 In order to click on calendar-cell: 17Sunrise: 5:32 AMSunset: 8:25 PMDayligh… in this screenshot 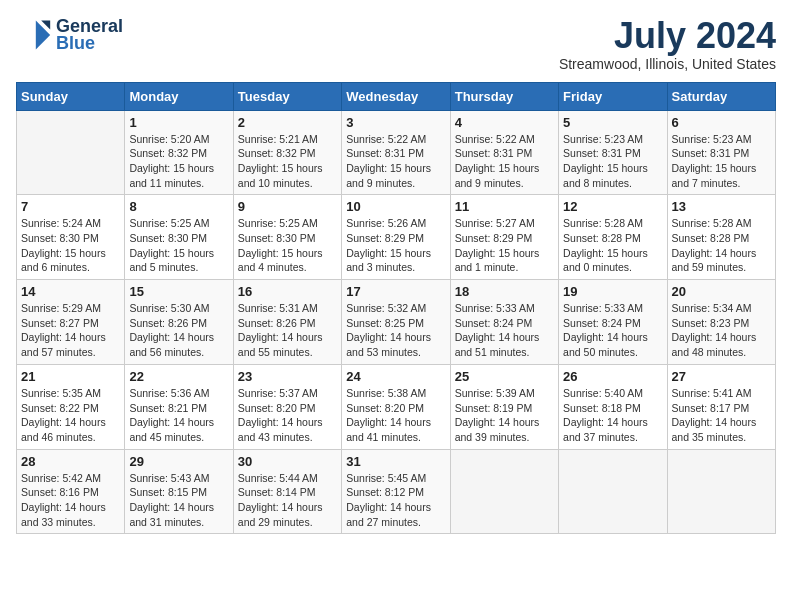, I will do `click(396, 322)`.